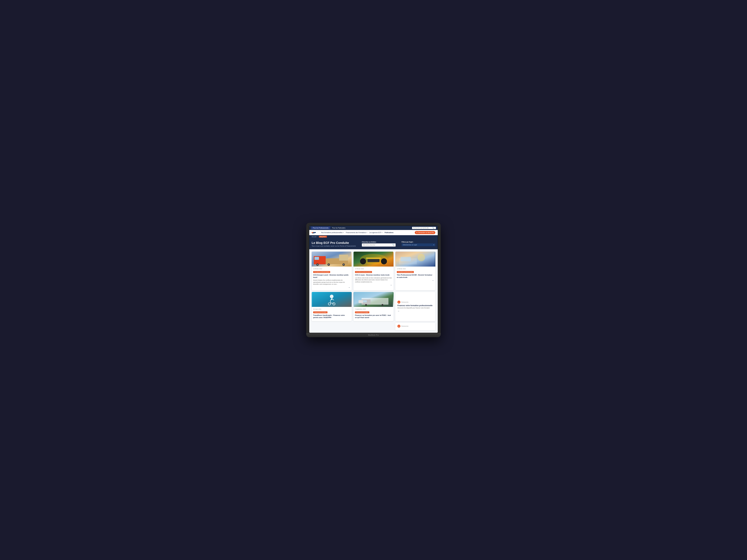  What do you see at coordinates (321, 272) in the screenshot?
I see `card-1-tag: Formations professionnelles` at bounding box center [321, 272].